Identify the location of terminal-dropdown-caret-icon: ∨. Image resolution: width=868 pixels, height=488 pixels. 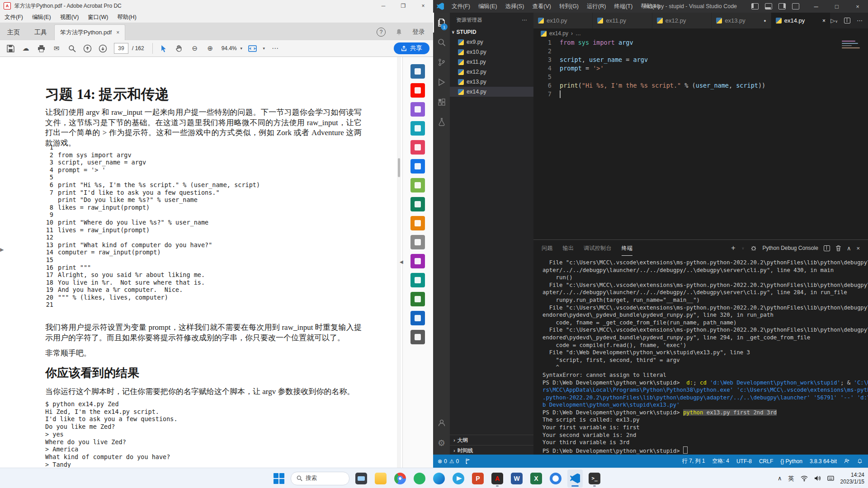
(743, 249).